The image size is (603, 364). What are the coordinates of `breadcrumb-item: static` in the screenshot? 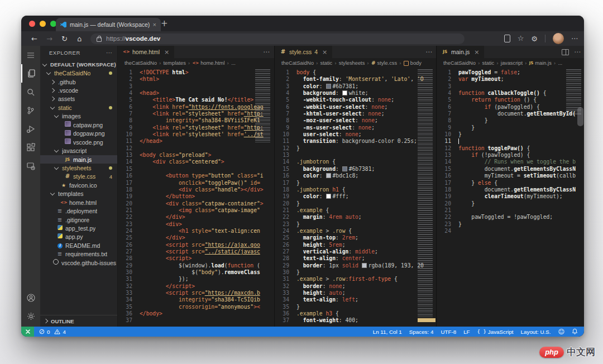 It's located at (327, 63).